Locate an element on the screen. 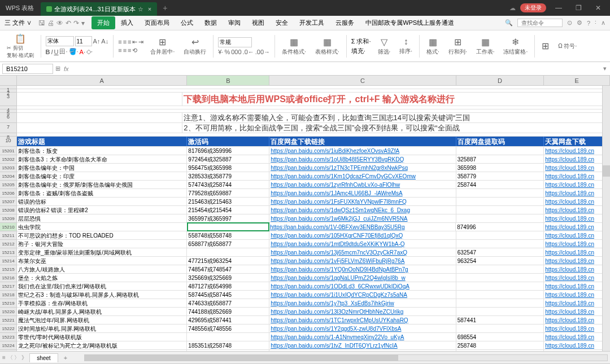 Image resolution: width=610 pixels, height=364 pixels. freeze-label: 冻结窗格· is located at coordinates (515, 52).